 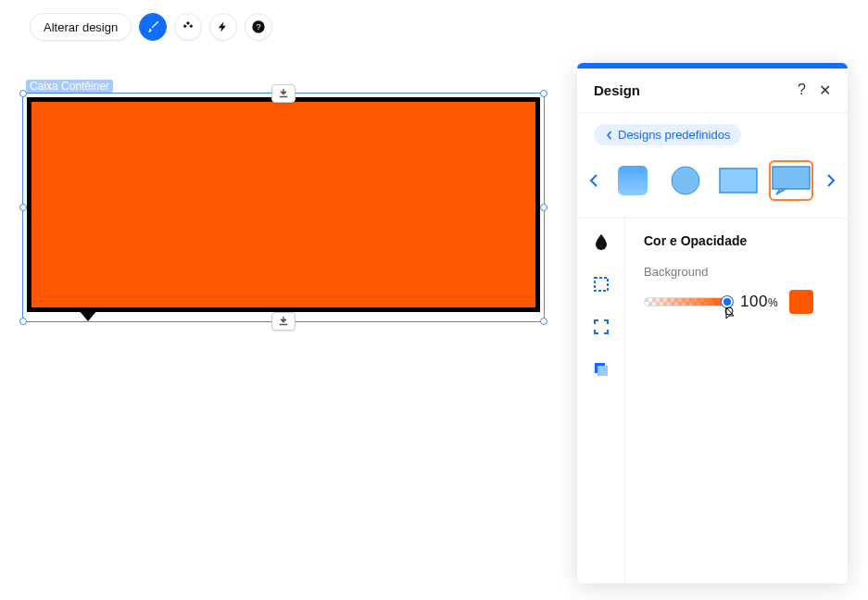 I want to click on chevron-right-icon, so click(x=831, y=181).